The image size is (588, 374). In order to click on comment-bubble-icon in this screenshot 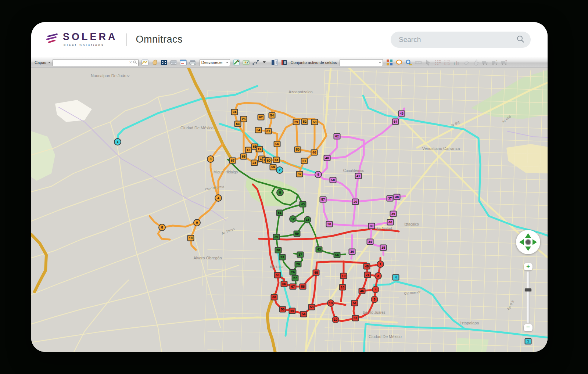, I will do `click(399, 62)`.